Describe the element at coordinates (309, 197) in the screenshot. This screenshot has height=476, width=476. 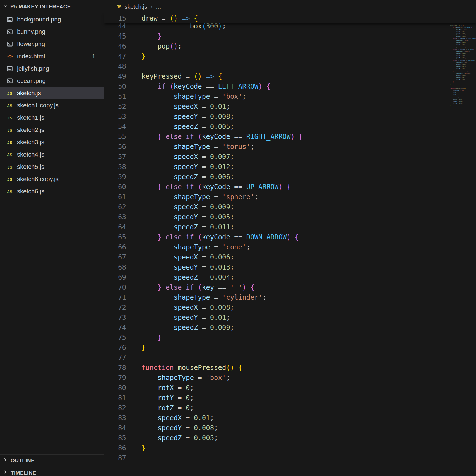
I see `code-text: shapeType = 'sphere';` at that location.